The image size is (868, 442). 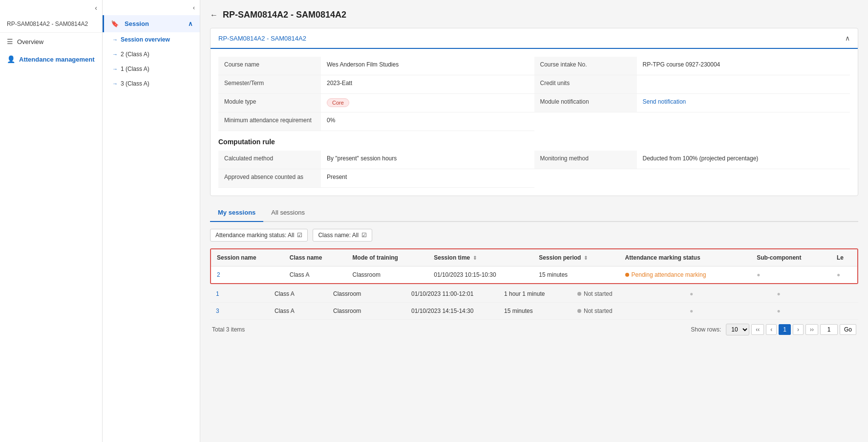 What do you see at coordinates (535, 311) in the screenshot?
I see `outer-row2-session-period: 15 minutes` at bounding box center [535, 311].